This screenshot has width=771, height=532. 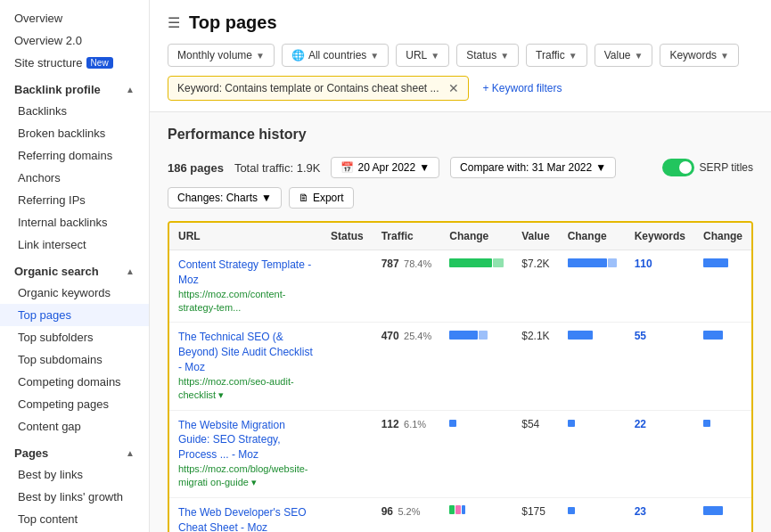 What do you see at coordinates (225, 198) in the screenshot?
I see `changes-button: Changes: Charts ▼` at bounding box center [225, 198].